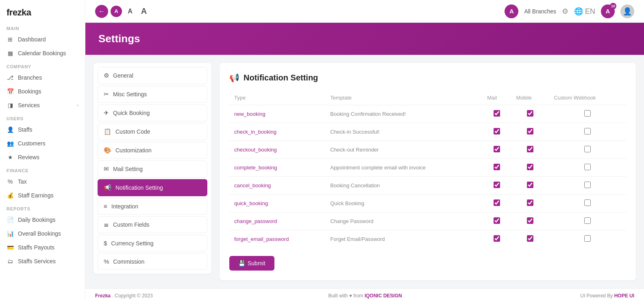 Image resolution: width=644 pixels, height=299 pixels. I want to click on profile-avatar: 👤, so click(627, 11).